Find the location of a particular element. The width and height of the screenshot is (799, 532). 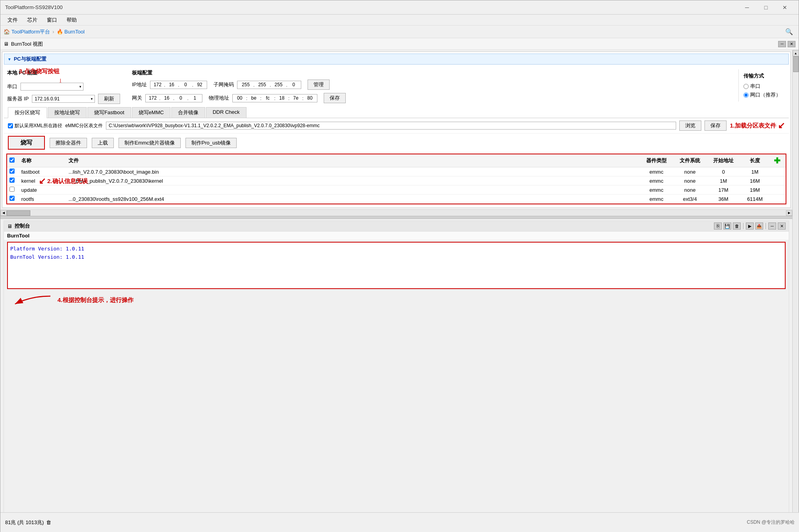

menu-help: 帮助 is located at coordinates (72, 20).